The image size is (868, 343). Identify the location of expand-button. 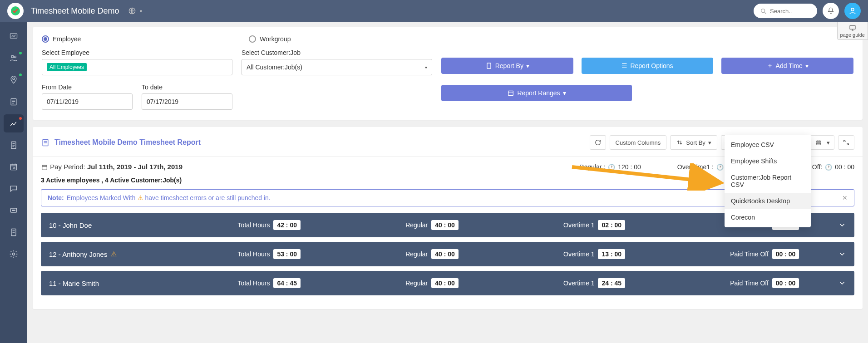
(846, 142).